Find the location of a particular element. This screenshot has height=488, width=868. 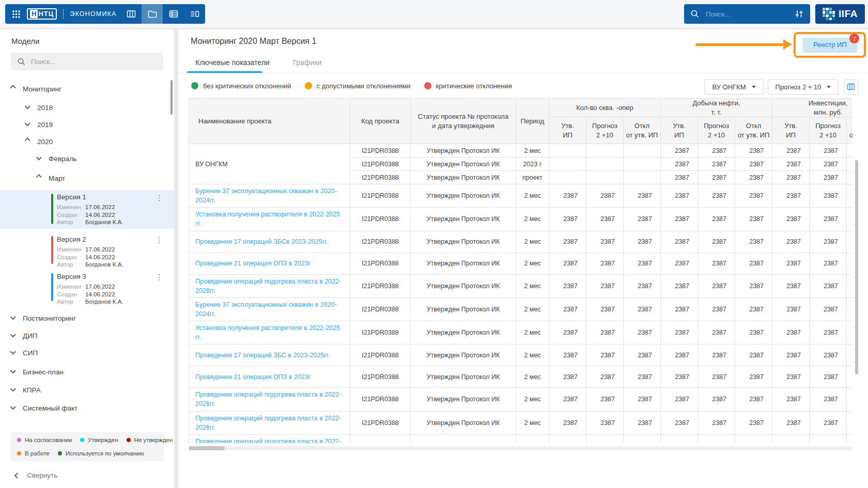

logo-letter: Н is located at coordinates (34, 14).